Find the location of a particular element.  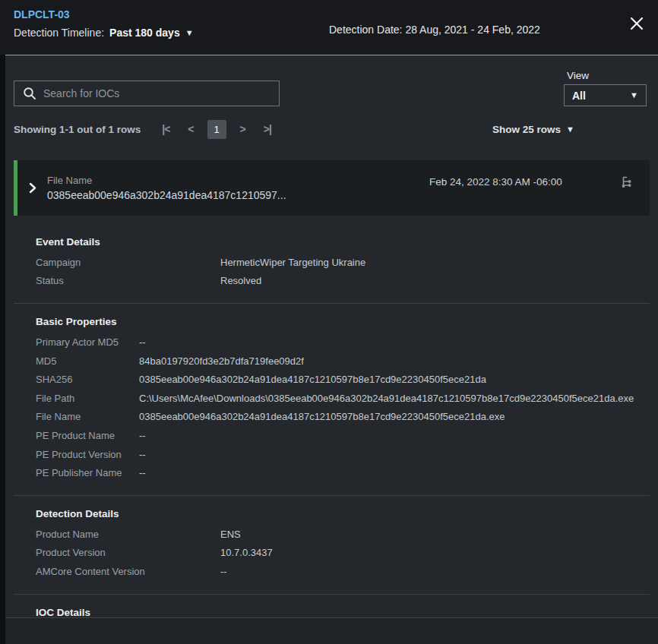

property-value: HermeticWiper Targeting Ukraine is located at coordinates (293, 263).